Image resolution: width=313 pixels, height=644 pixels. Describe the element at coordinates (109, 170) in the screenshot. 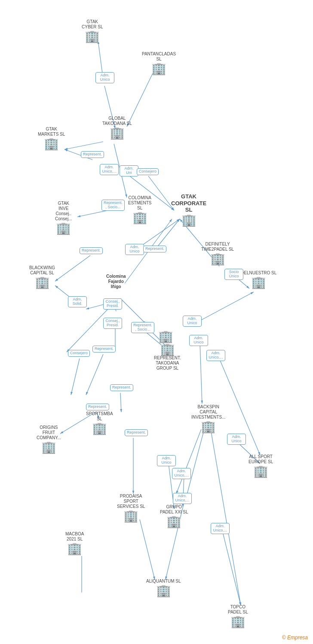

I see `badge-adm-unico-2: Adm.Unico,...` at that location.